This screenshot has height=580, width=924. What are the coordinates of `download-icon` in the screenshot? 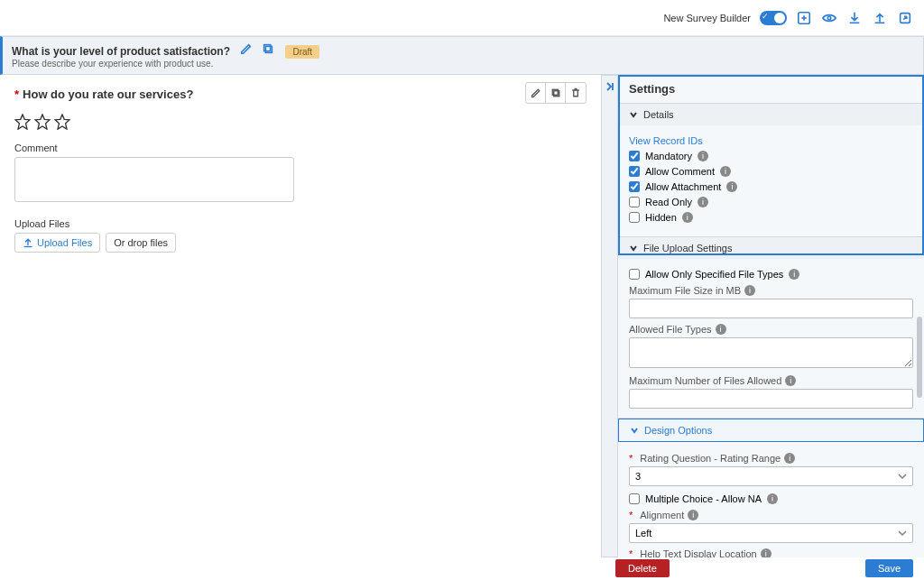 It's located at (855, 18).